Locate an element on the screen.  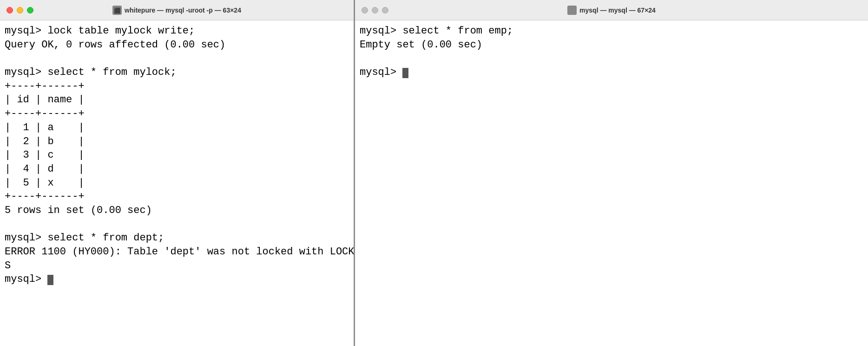
left-window-title: whitepure — mysql -uroot -p — 63×24 is located at coordinates (183, 10).